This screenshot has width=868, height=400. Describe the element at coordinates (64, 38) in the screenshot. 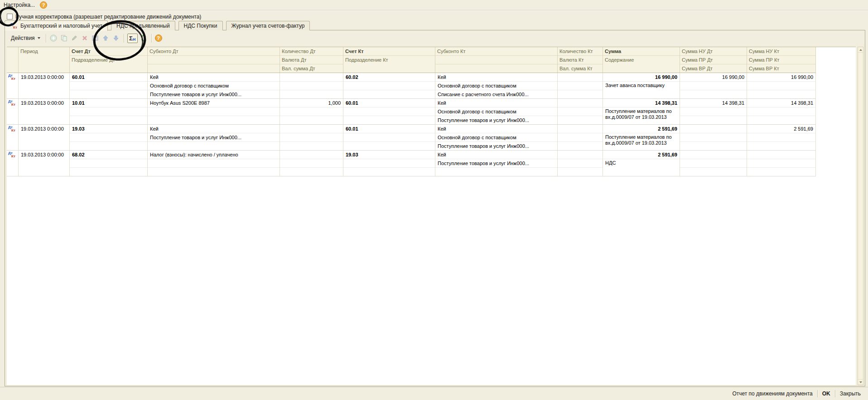

I see `copy-icon` at that location.